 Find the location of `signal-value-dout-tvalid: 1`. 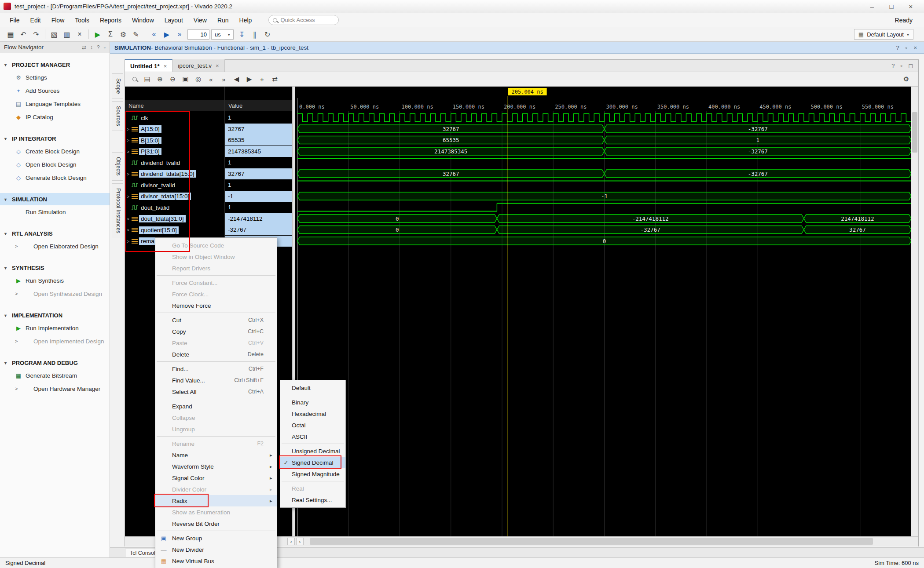

signal-value-dout-tvalid: 1 is located at coordinates (259, 208).